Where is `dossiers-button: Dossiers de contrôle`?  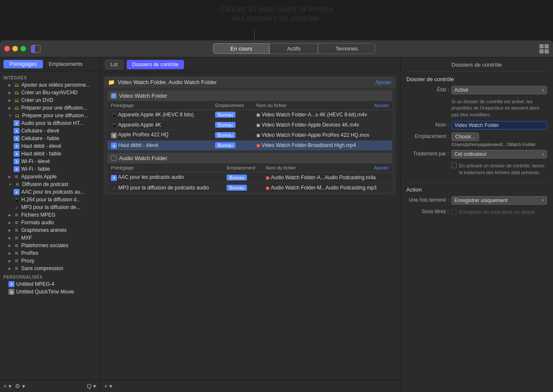 dossiers-button: Dossiers de contrôle is located at coordinates (156, 65).